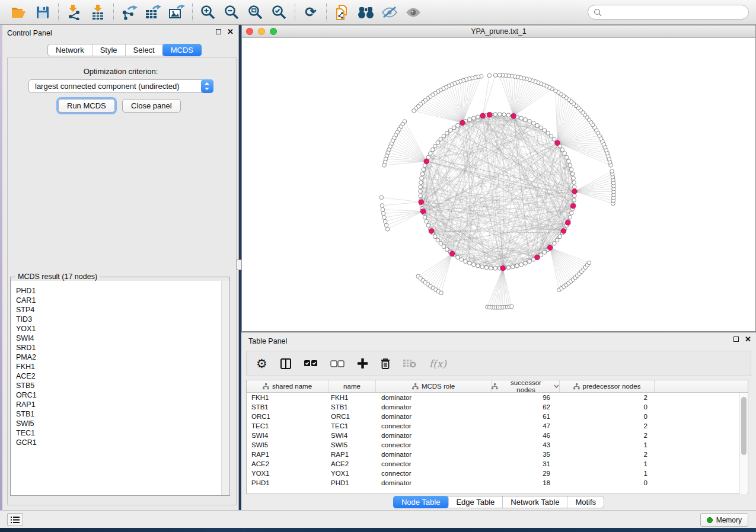 Image resolution: width=756 pixels, height=532 pixels. Describe the element at coordinates (438, 364) in the screenshot. I see `function-builder-button: f(x)` at that location.